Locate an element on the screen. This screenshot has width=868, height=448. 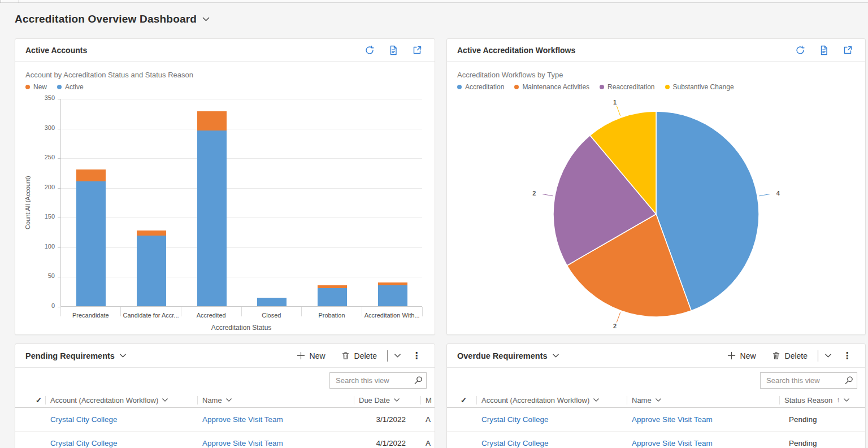
refresh-icon is located at coordinates (370, 50).